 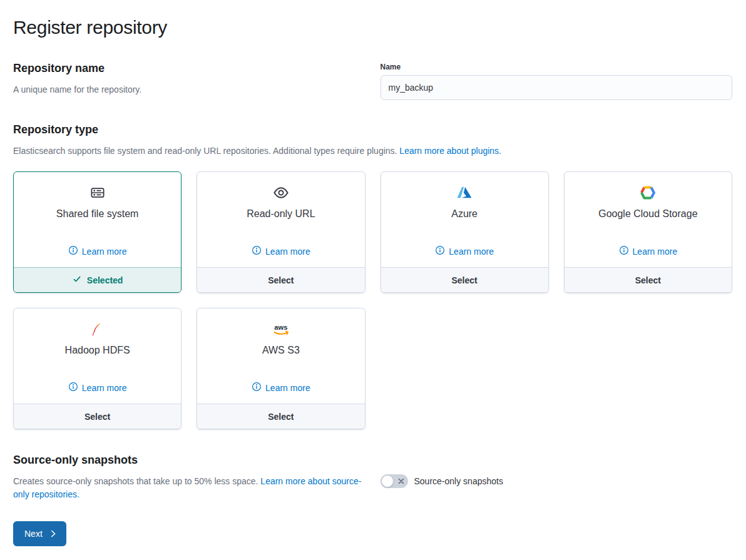 What do you see at coordinates (280, 232) in the screenshot?
I see `repo-type-card-read-only-url: Read-only URL Learn more Select` at bounding box center [280, 232].